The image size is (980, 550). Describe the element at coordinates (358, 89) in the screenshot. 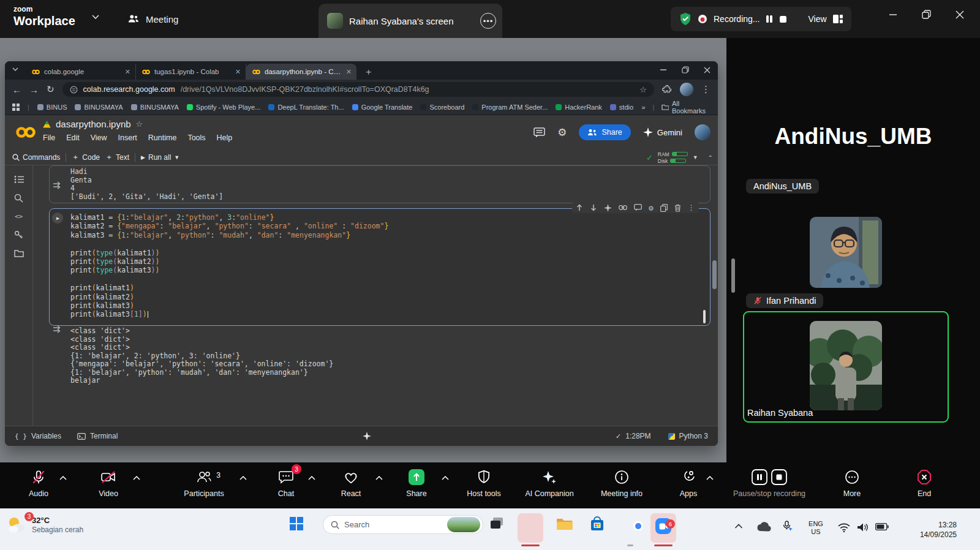

I see `url-field: colab.research.google.com/drive/1QsVLVno…` at that location.